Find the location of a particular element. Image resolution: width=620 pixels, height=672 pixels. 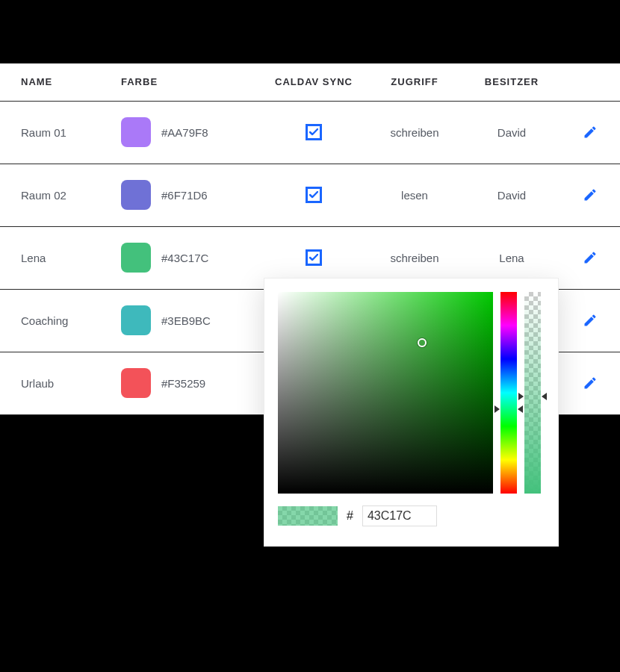

cell-name: Urlaub is located at coordinates (56, 383).